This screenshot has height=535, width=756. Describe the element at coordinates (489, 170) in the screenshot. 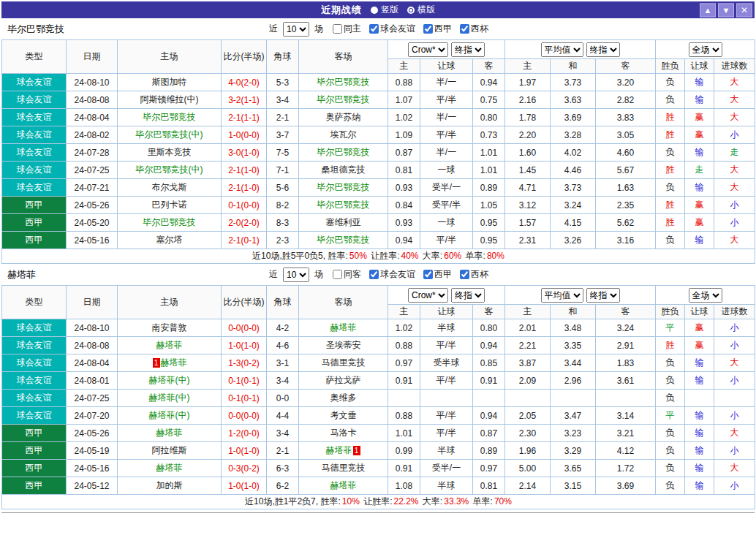

I see `away-odds-cell: 1.01` at that location.